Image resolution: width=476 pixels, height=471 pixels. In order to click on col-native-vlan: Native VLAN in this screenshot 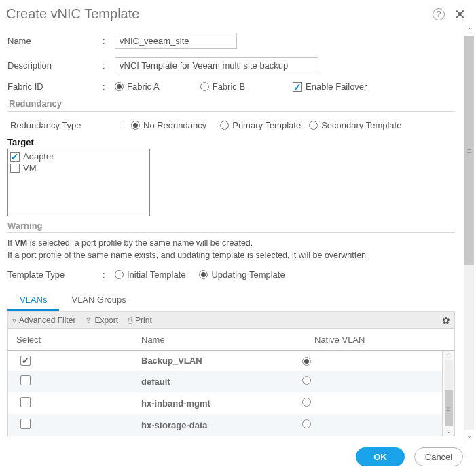, I will do `click(382, 339)`.